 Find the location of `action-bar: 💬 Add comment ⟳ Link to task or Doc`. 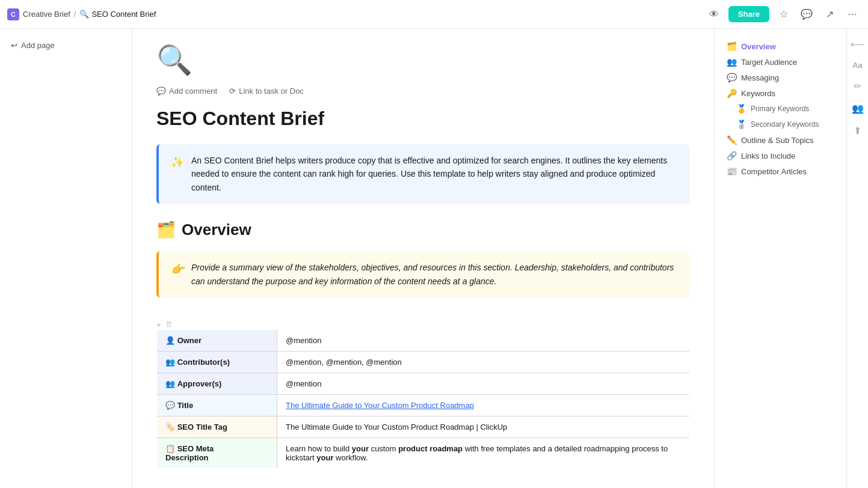

action-bar: 💬 Add comment ⟳ Link to task or Doc is located at coordinates (423, 91).